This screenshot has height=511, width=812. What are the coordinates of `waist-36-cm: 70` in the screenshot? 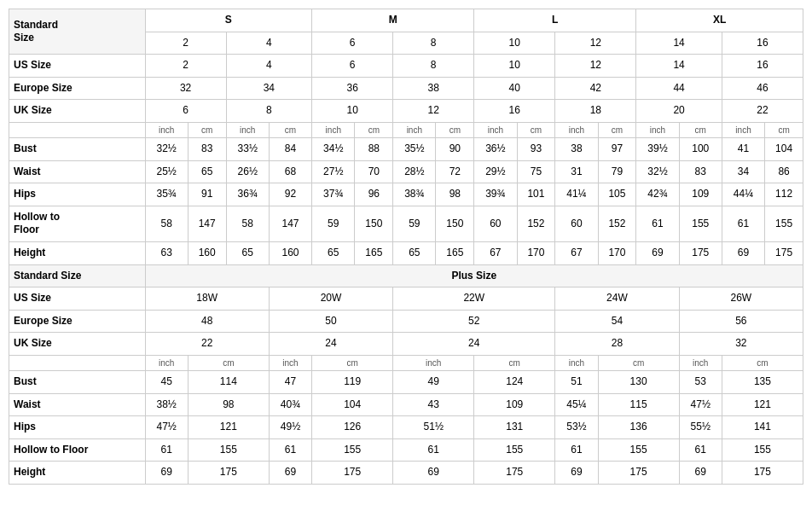 It's located at (374, 172).